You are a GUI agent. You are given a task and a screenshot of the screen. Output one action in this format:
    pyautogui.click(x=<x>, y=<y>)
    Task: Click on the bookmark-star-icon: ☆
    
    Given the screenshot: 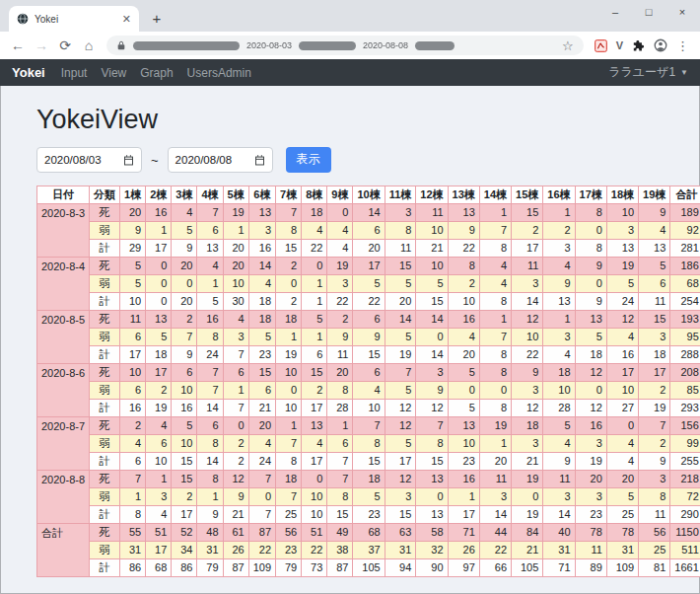 What is the action you would take?
    pyautogui.click(x=568, y=45)
    